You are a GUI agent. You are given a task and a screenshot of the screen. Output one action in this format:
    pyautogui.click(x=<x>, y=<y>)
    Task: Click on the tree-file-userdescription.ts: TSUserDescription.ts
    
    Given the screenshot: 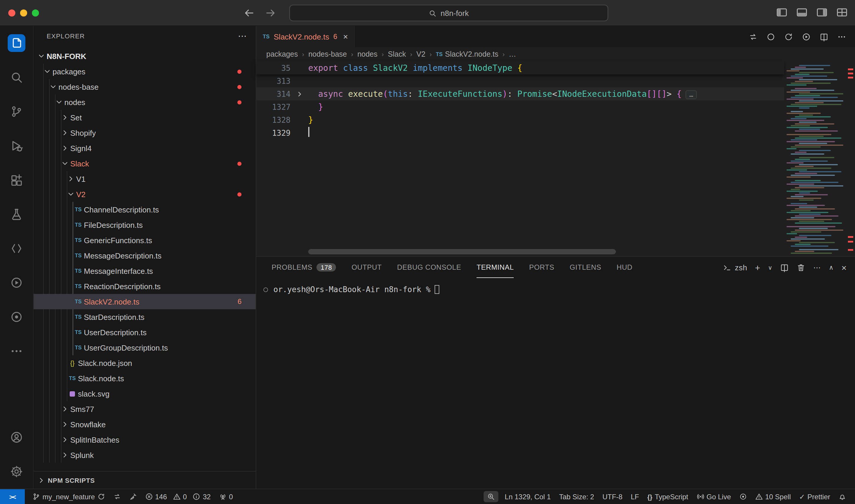 What is the action you would take?
    pyautogui.click(x=145, y=332)
    